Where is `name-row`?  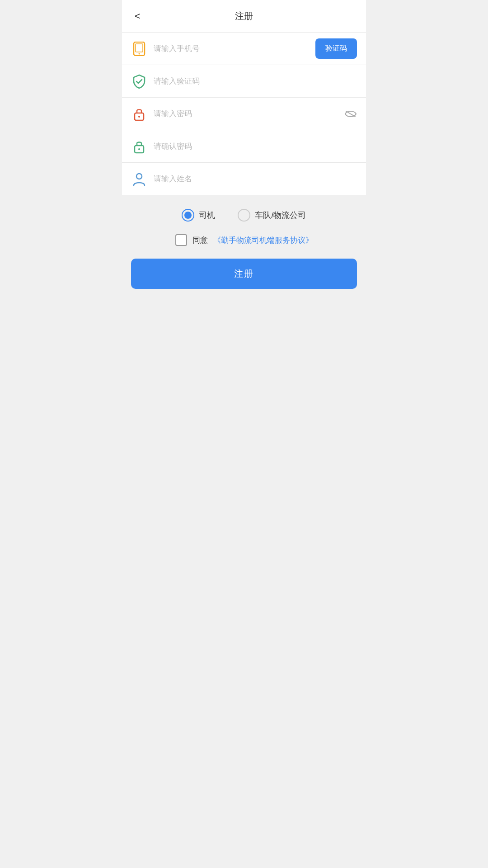
name-row is located at coordinates (244, 179).